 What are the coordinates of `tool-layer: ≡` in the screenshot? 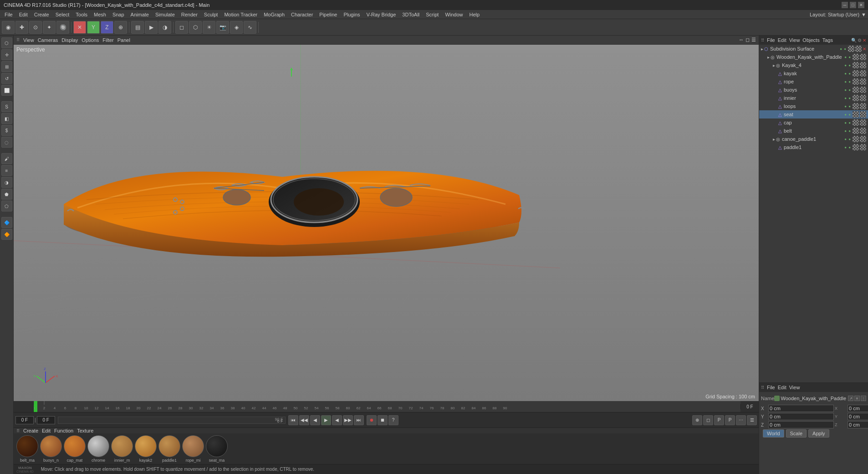 It's located at (7, 170).